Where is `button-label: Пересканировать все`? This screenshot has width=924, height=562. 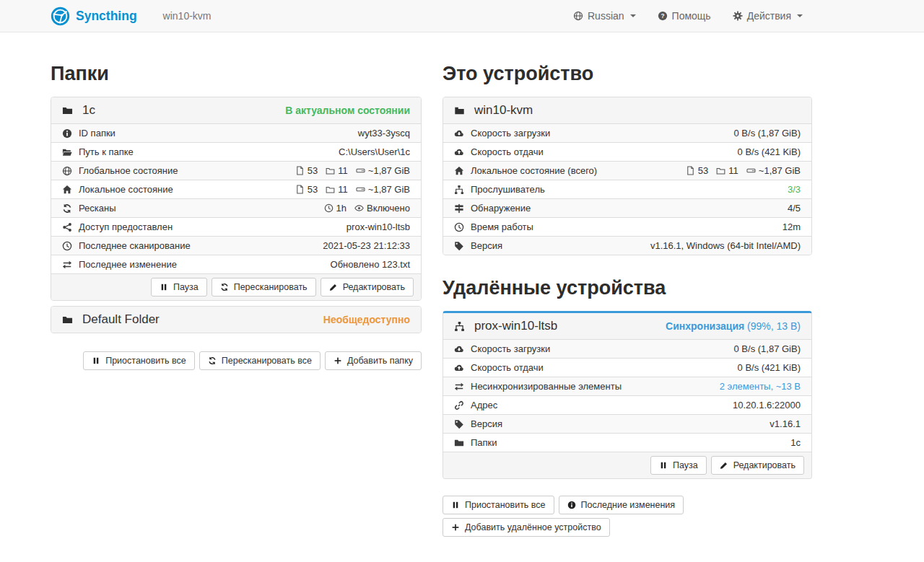
button-label: Пересканировать все is located at coordinates (267, 361).